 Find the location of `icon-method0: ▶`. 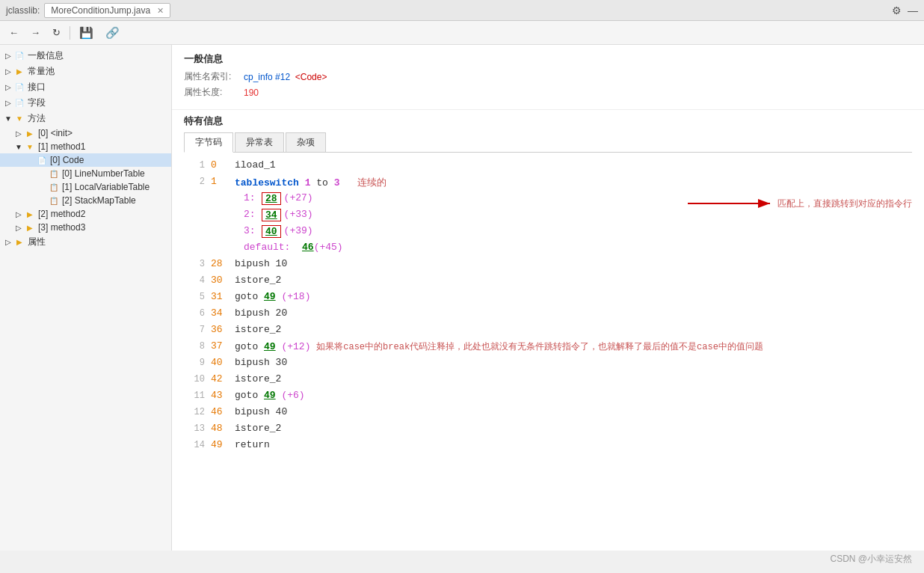

icon-method0: ▶ is located at coordinates (30, 133).